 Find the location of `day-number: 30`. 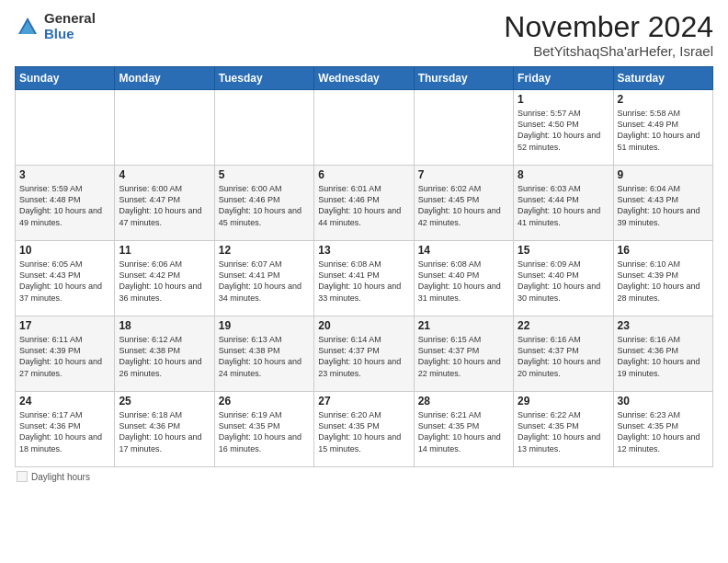

day-number: 30 is located at coordinates (664, 401).